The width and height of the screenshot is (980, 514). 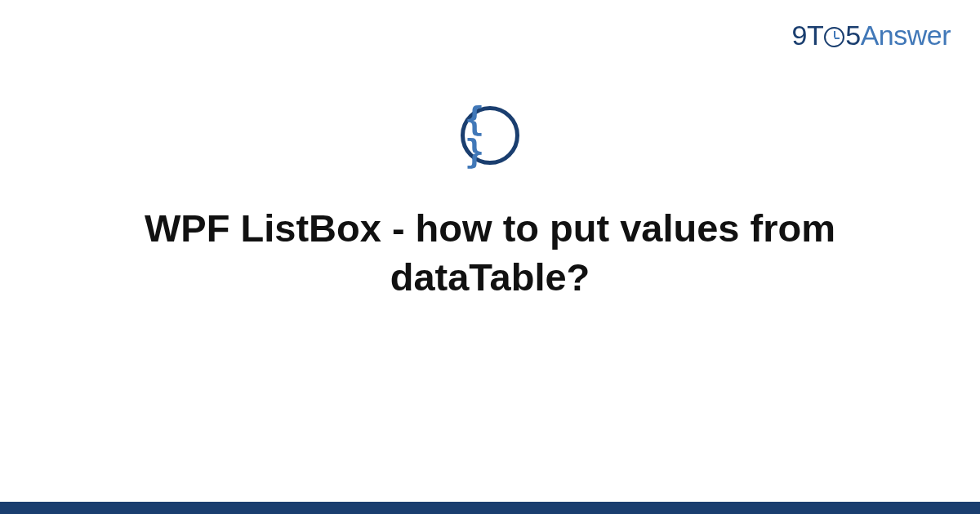 What do you see at coordinates (815, 35) in the screenshot?
I see `logo-part-t: T` at bounding box center [815, 35].